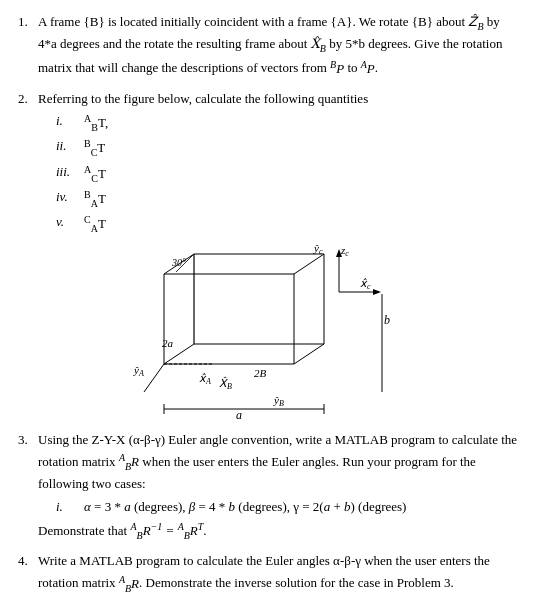  What do you see at coordinates (366, 284) in the screenshot?
I see `svg-text: x̂c` at bounding box center [366, 284].